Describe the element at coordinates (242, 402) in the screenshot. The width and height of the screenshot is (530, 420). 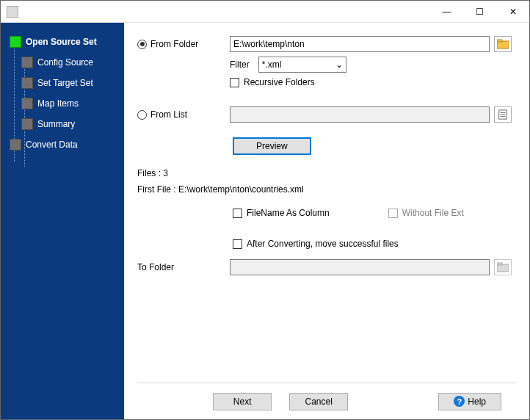
I see `next-button: Next` at that location.